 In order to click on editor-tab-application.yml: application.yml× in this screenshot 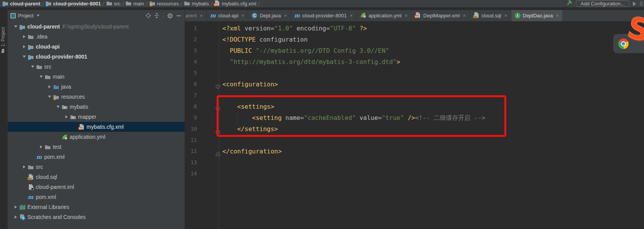, I will do `click(384, 15)`.